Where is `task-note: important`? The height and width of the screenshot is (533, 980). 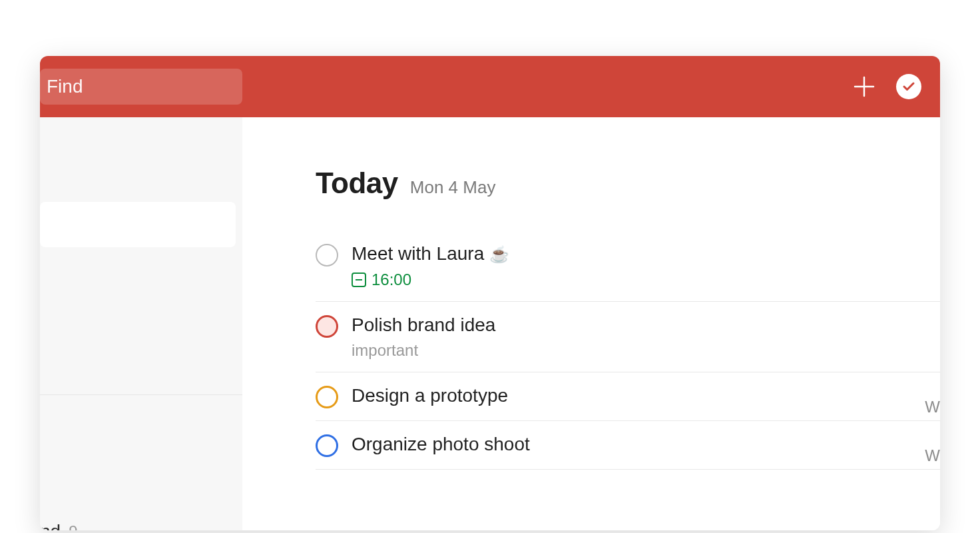 task-note: important is located at coordinates (646, 350).